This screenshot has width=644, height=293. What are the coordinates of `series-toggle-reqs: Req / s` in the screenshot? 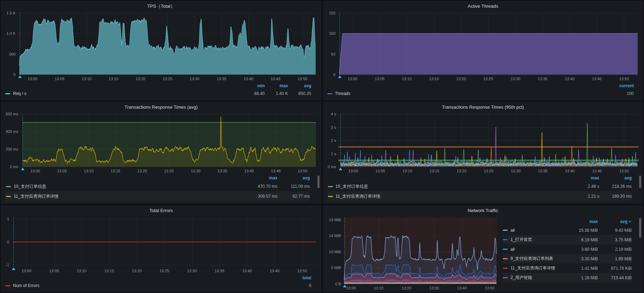 It's located at (123, 94).